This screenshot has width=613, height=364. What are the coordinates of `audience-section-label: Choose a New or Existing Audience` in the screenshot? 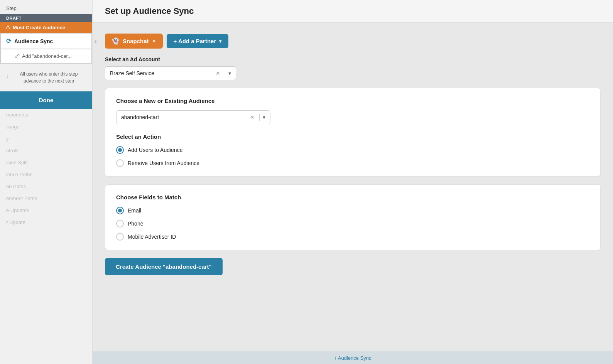 It's located at (353, 101).